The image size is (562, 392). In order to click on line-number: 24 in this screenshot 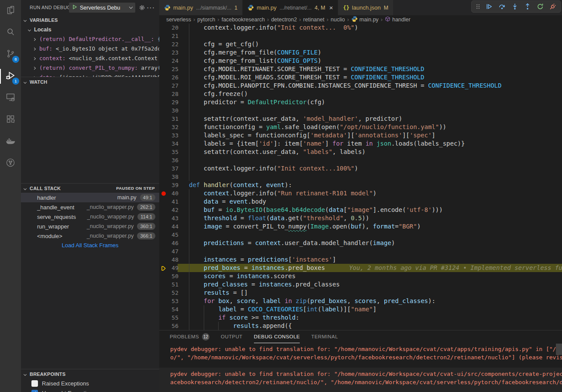, I will do `click(172, 61)`.